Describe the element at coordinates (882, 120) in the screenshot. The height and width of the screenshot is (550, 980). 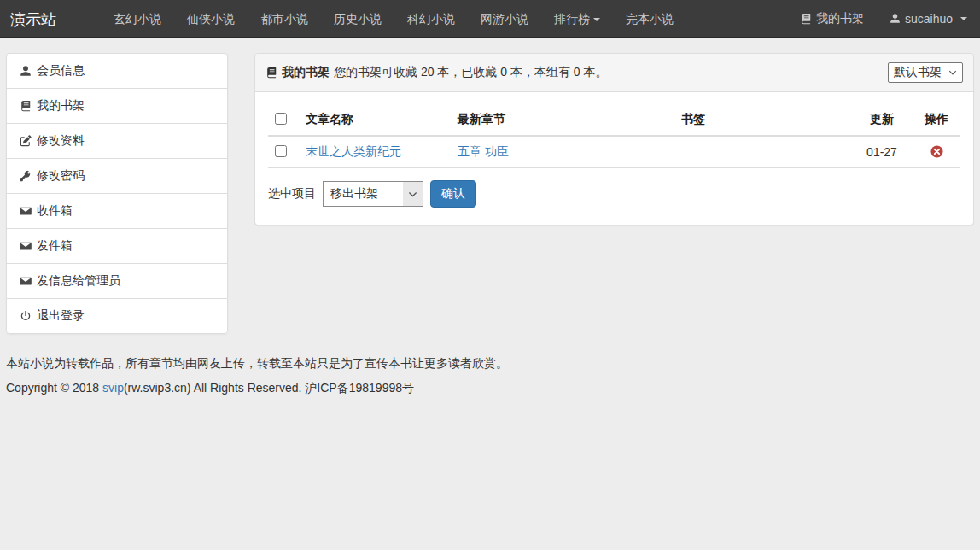
I see `col-header-update: 更新` at that location.